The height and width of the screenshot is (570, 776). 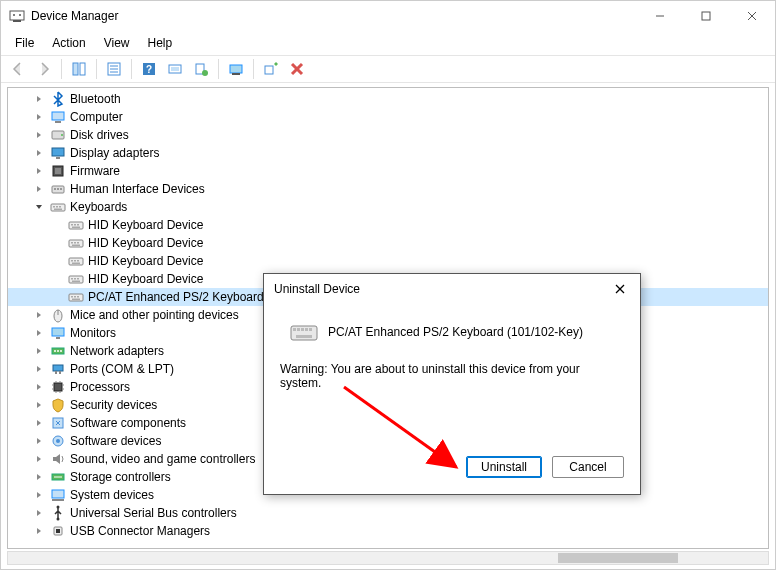 What do you see at coordinates (388, 558) in the screenshot?
I see `horizontal-scrollbar` at bounding box center [388, 558].